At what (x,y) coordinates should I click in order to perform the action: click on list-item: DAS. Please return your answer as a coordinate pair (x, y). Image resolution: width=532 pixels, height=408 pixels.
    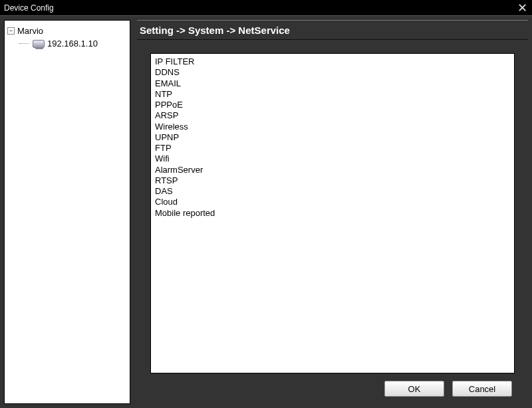
    Looking at the image, I should click on (332, 191).